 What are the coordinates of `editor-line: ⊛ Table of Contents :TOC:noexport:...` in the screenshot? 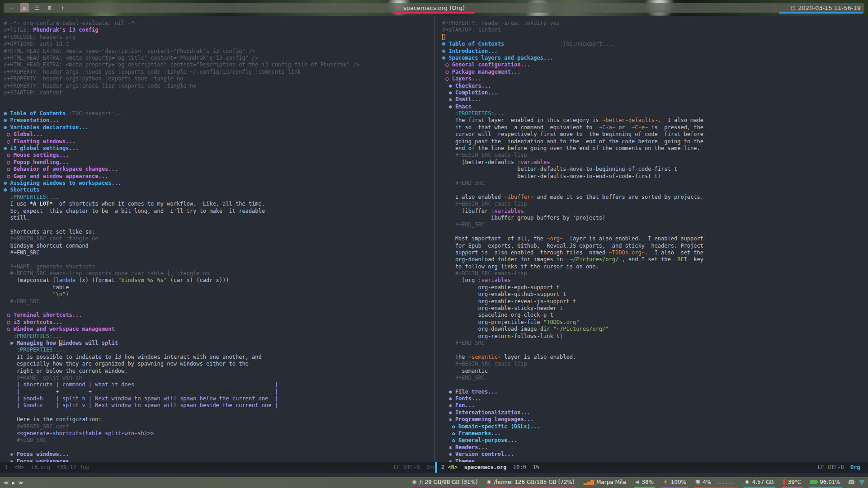 It's located at (219, 114).